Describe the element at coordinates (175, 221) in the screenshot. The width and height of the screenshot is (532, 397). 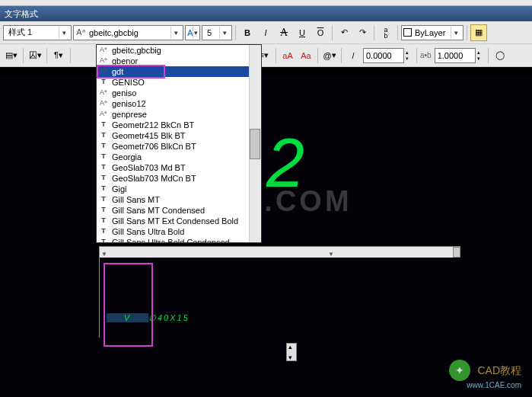
I see `font-item-label: Gill Sans MT Ext Condensed Bold` at that location.